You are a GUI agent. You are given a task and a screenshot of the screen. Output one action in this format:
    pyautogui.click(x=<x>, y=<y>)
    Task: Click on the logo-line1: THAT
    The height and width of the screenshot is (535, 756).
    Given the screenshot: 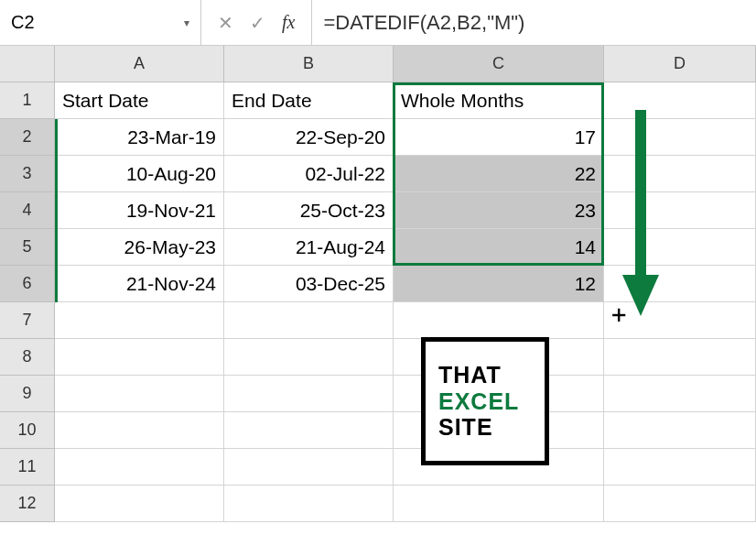 What is the action you would take?
    pyautogui.click(x=491, y=376)
    